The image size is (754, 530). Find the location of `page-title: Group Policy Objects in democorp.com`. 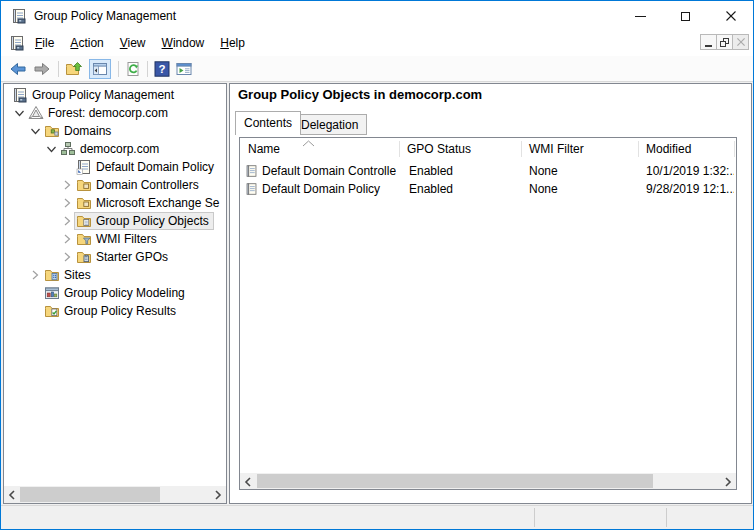

page-title: Group Policy Objects in democorp.com is located at coordinates (360, 94).